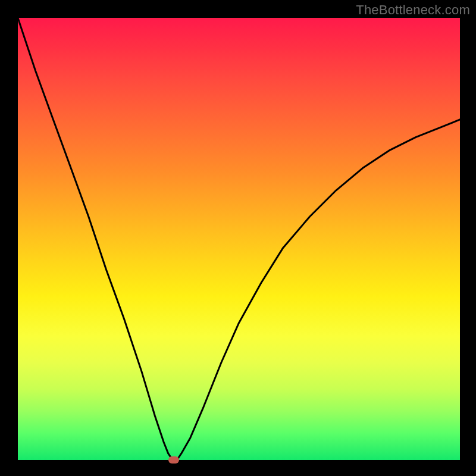 The image size is (476, 476). I want to click on attribution-text: TheBottleneck.com, so click(413, 10).